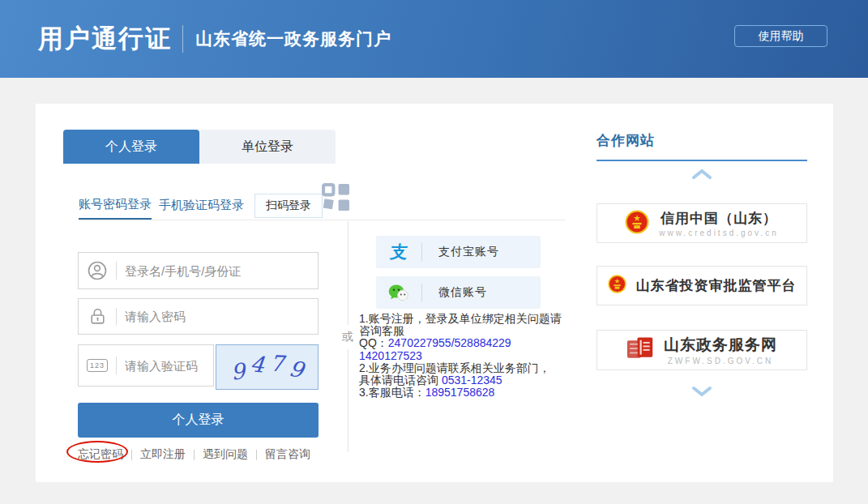 The image size is (868, 504). I want to click on captcha-digit: 4, so click(257, 365).